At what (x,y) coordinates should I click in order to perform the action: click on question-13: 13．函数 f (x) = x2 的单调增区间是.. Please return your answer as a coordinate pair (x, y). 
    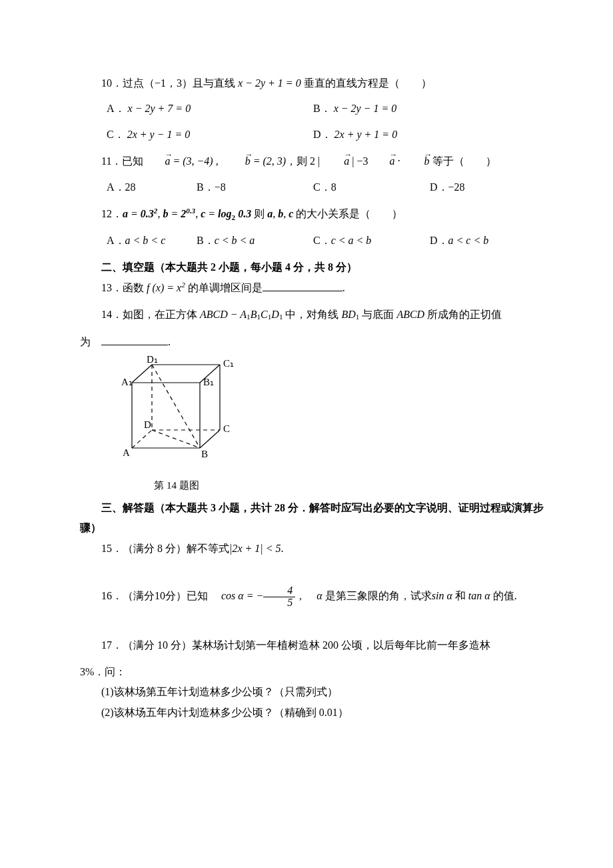
    Looking at the image, I should click on (313, 288).